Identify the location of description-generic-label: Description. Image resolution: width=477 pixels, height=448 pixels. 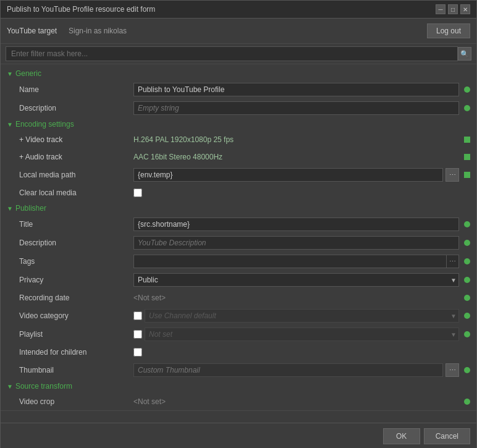
(77, 108).